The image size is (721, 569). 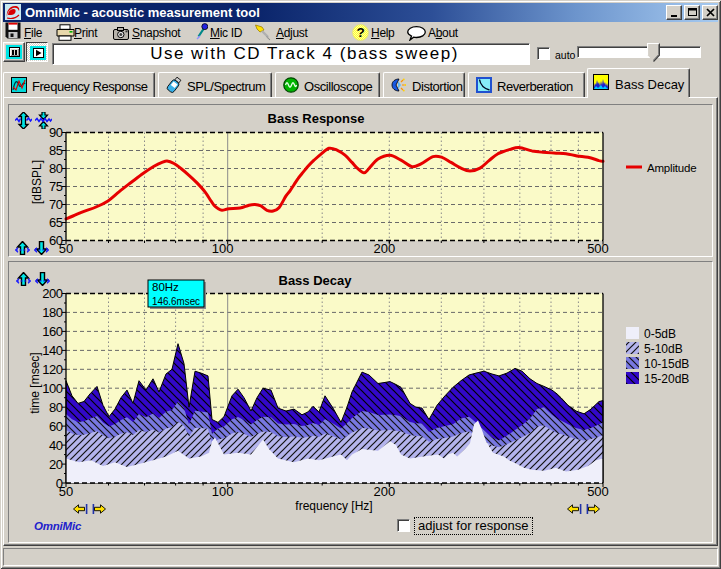 What do you see at coordinates (56, 464) in the screenshot?
I see `svg-text: 20` at bounding box center [56, 464].